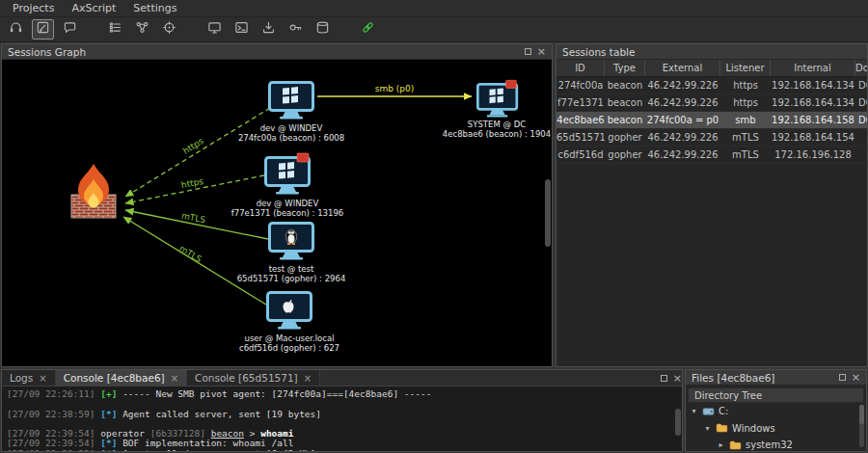  What do you see at coordinates (770, 445) in the screenshot?
I see `tree-item-label: system32` at bounding box center [770, 445].